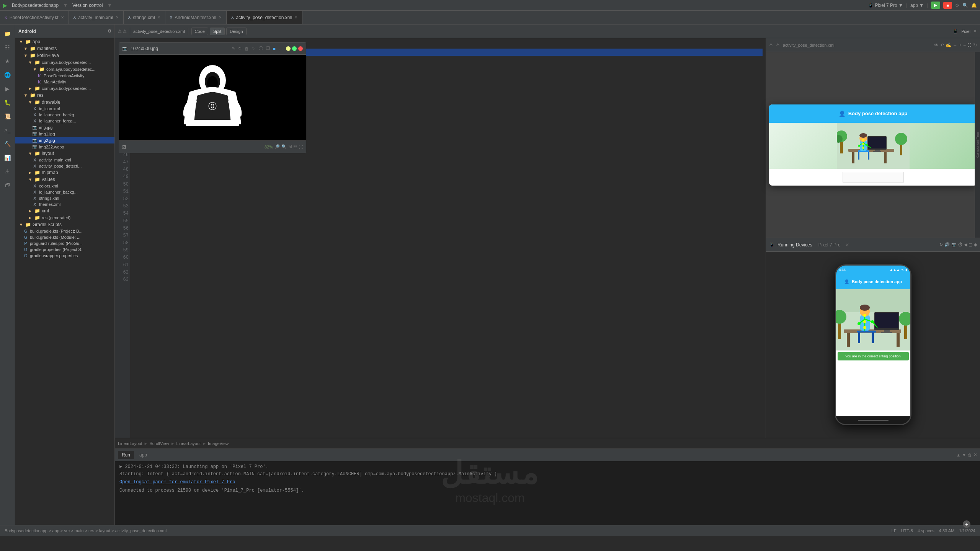  I want to click on tree-item-img1: 📷 img1.jpg, so click(65, 134).